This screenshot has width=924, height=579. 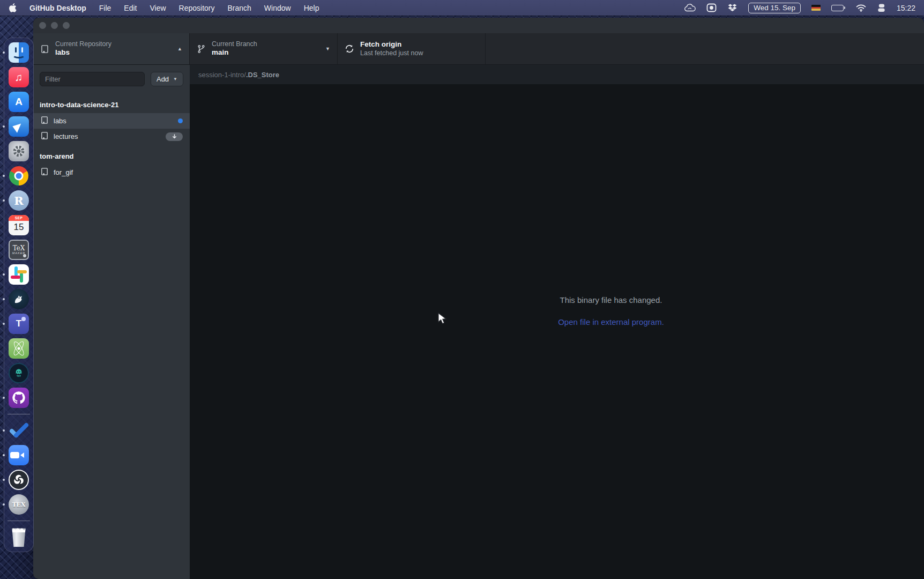 What do you see at coordinates (19, 201) in the screenshot?
I see `r-project-icon: R` at bounding box center [19, 201].